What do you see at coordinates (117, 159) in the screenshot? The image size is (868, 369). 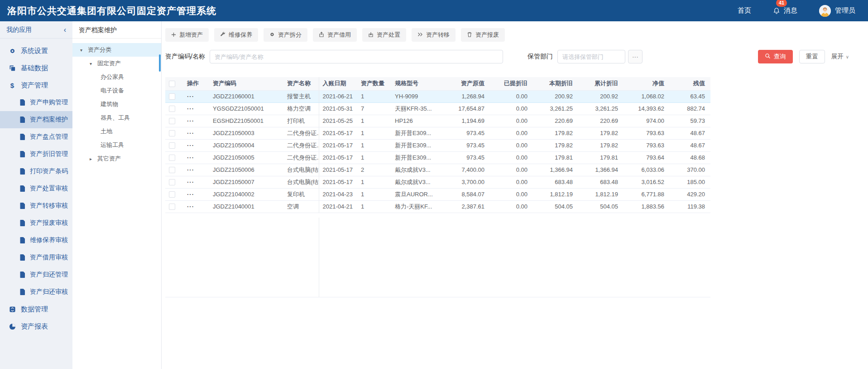 I see `tree-node-other-assets: ▸ 其它资产` at bounding box center [117, 159].